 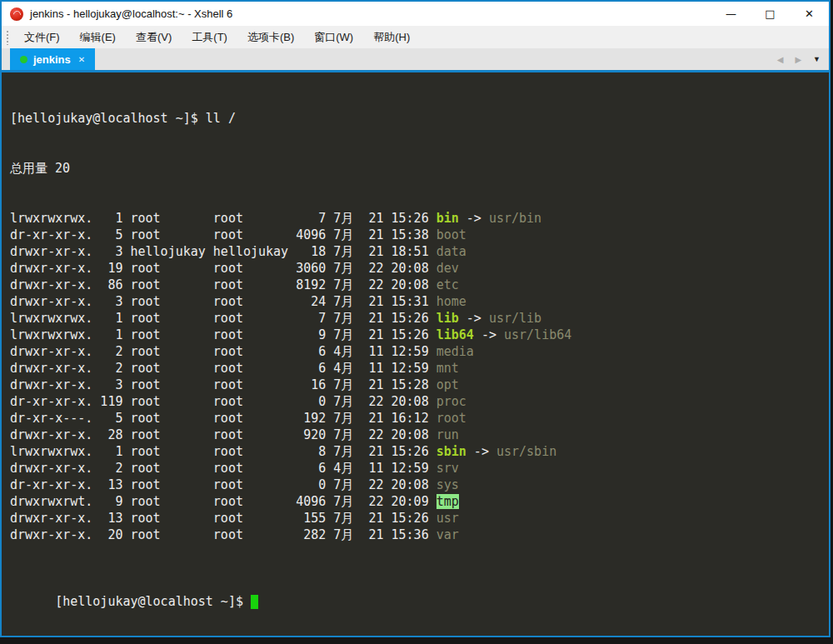 What do you see at coordinates (770, 13) in the screenshot?
I see `maximize-button: □` at bounding box center [770, 13].